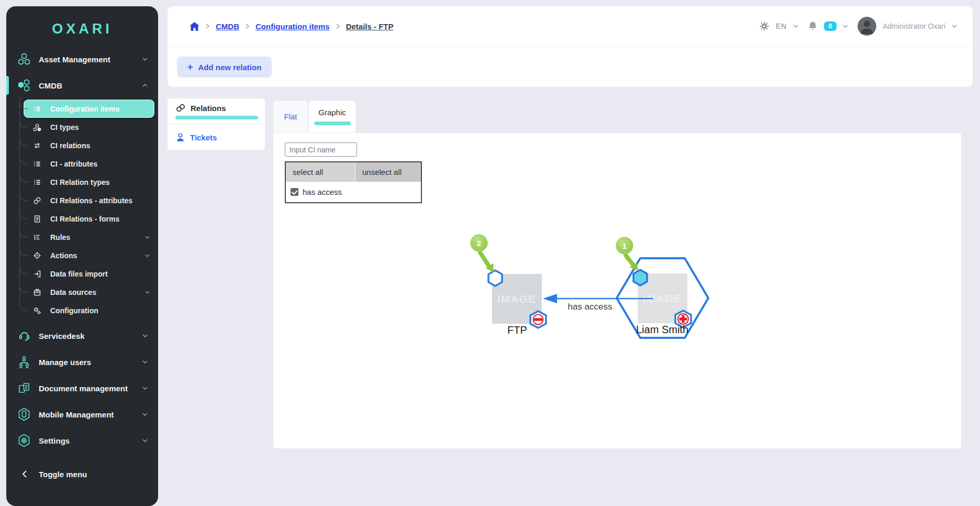  I want to click on tab-graphic: Graphic, so click(332, 116).